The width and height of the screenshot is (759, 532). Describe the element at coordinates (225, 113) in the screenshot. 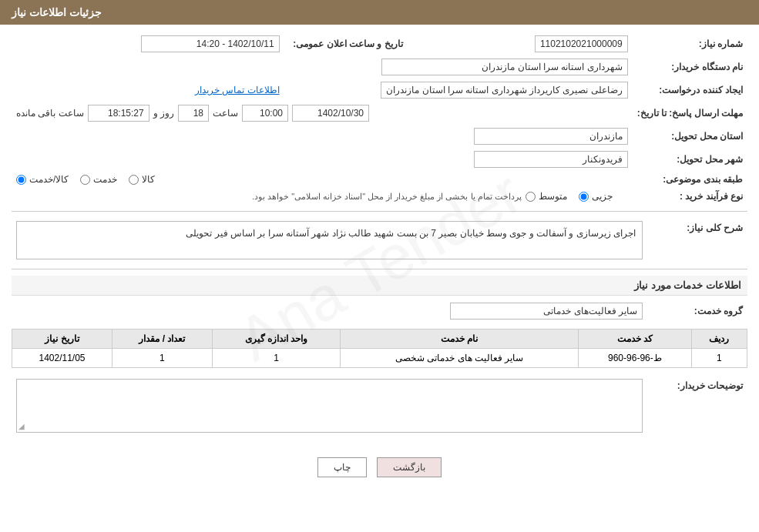

I see `reply-time-label: ساعت` at that location.